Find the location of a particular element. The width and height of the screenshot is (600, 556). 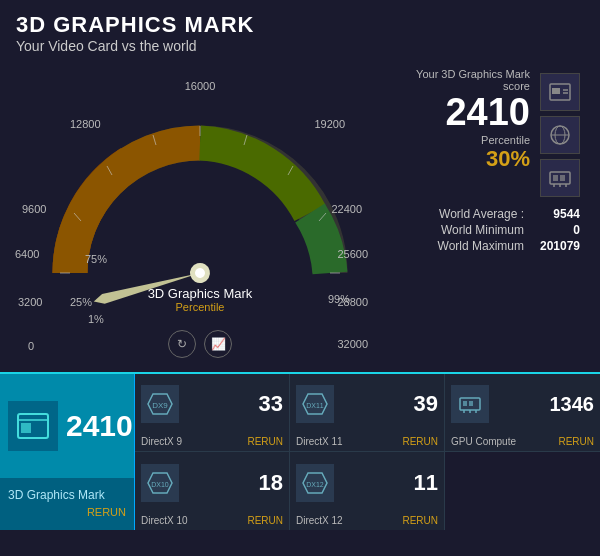

world-avg-value: 9544 is located at coordinates (555, 214).